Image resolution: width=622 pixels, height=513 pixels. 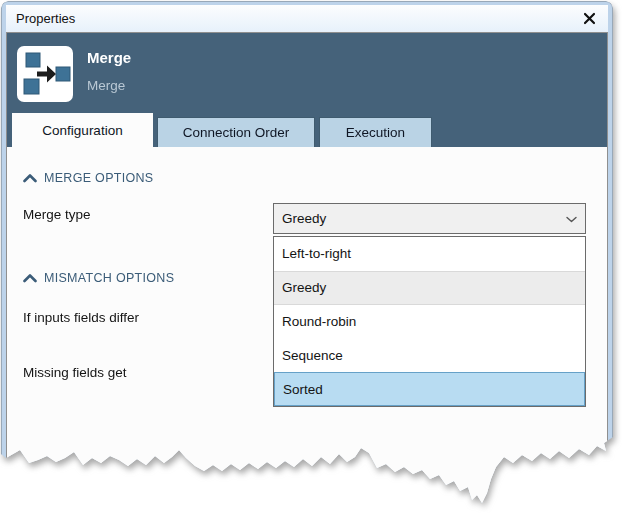 I want to click on option-sorted: Sorted, so click(x=430, y=389).